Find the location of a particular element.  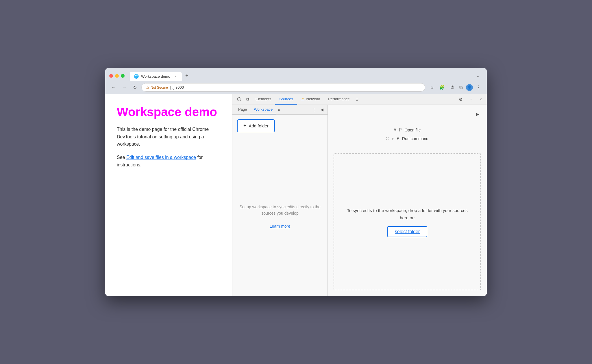

devtools-left-panel: Page Workspace » ⋮ ◀ + is located at coordinates (280, 200).